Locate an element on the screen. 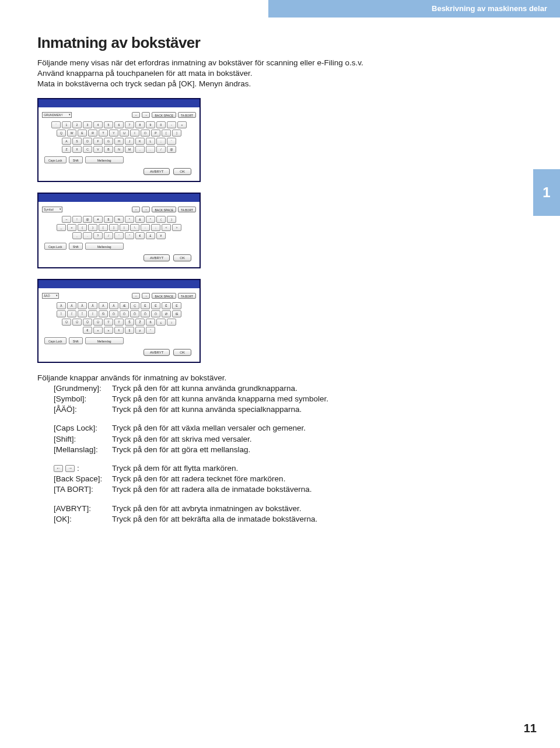  key: Á is located at coordinates (72, 306).